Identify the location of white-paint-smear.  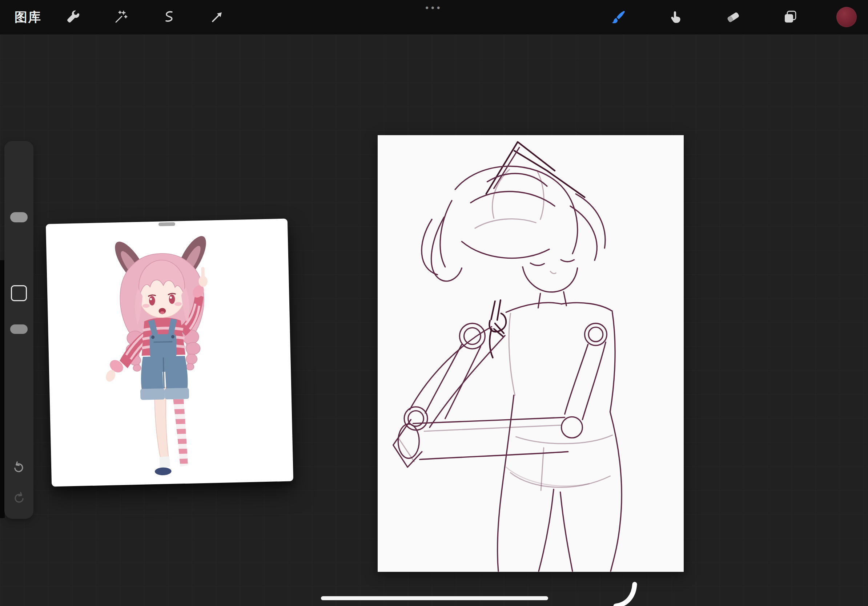
(627, 592).